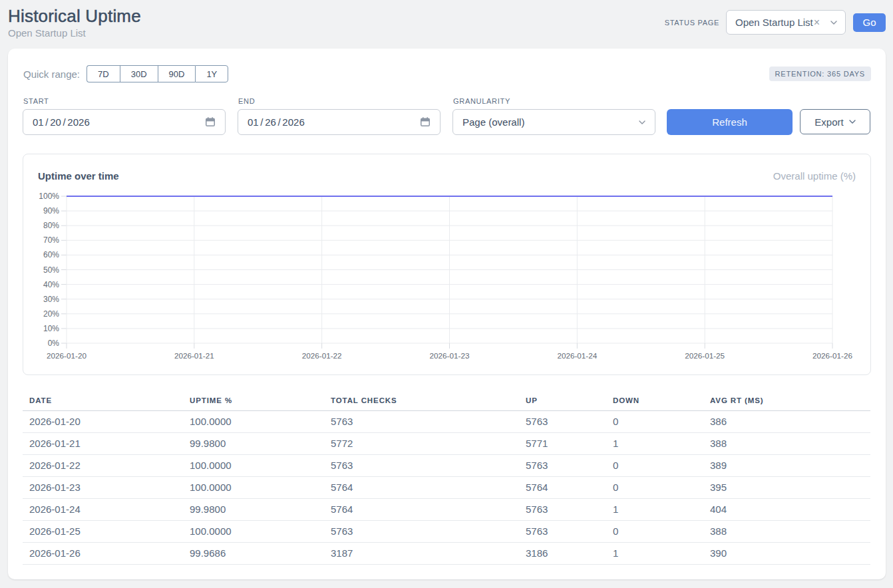  What do you see at coordinates (446, 510) in the screenshot?
I see `table-row: 2026-01-2499.9800576457631404` at bounding box center [446, 510].